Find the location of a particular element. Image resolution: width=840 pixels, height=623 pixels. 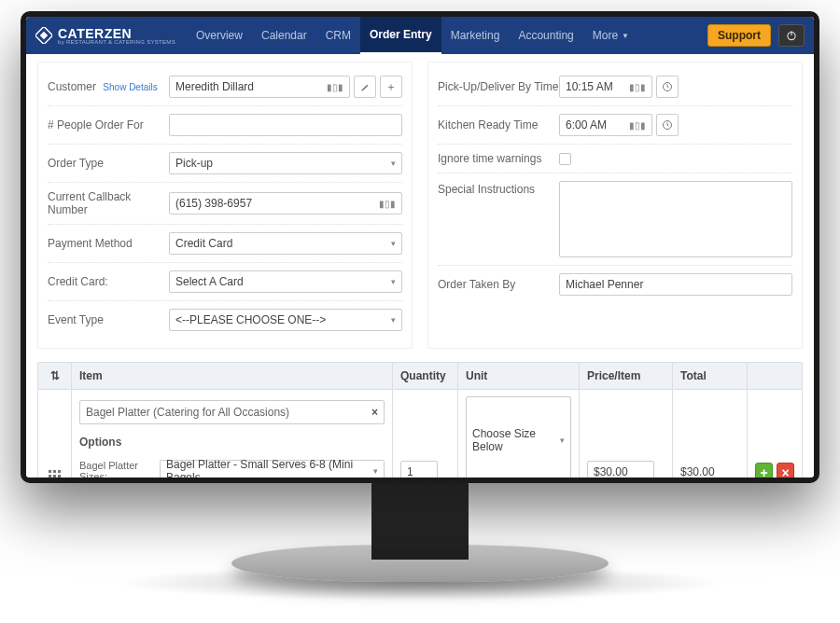

nav-accounting: Accounting is located at coordinates (545, 35).